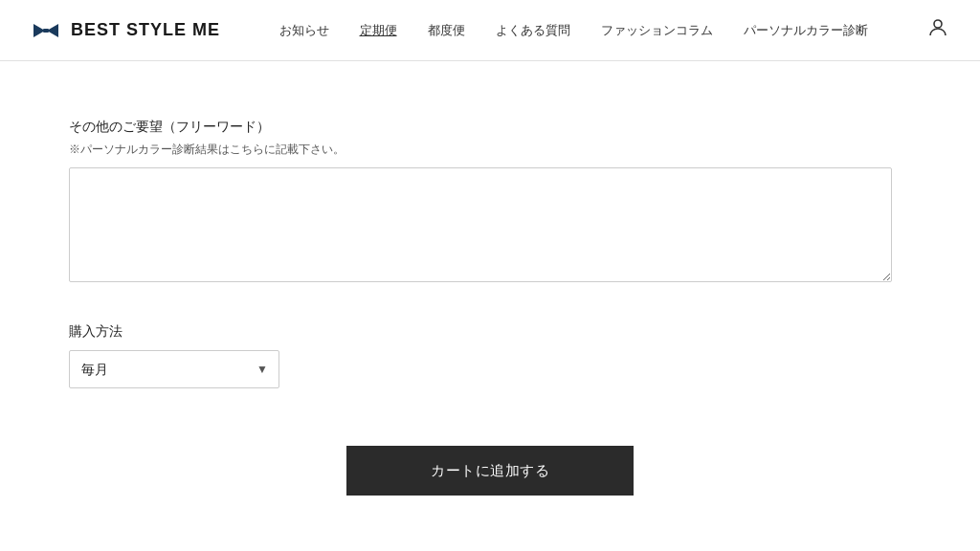 The image size is (980, 551). Describe the element at coordinates (174, 369) in the screenshot. I see `select-wrapper: 毎月 隔月 都度 ▼` at that location.